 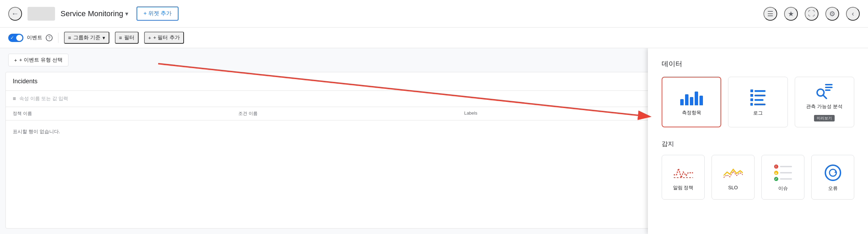 I want to click on col-policy-name: 정책 이름, so click(x=126, y=114).